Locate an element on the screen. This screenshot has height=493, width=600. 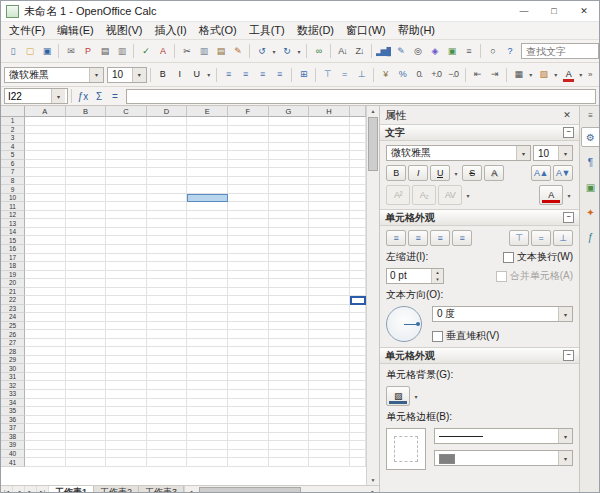
merge-cells-checkbox is located at coordinates (502, 276).